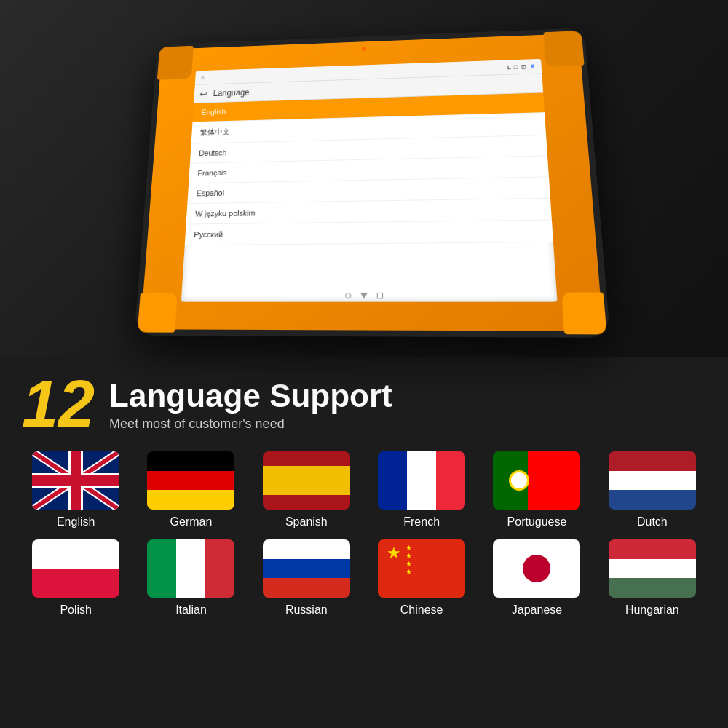 The width and height of the screenshot is (728, 728). What do you see at coordinates (364, 49) in the screenshot?
I see `camera-dot` at bounding box center [364, 49].